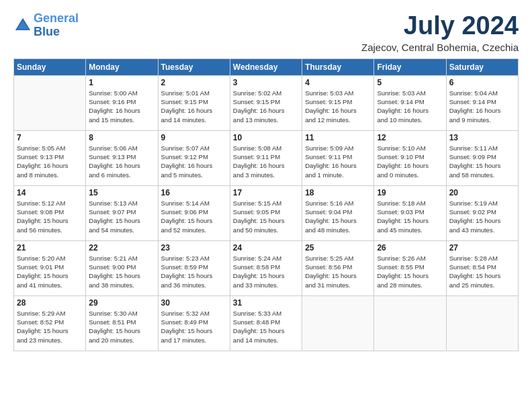  Describe the element at coordinates (50, 323) in the screenshot. I see `calendar-cell-w5-d1: 28Sunrise: 5:29 AM Sunset: 8:52 PM Dayli…` at that location.